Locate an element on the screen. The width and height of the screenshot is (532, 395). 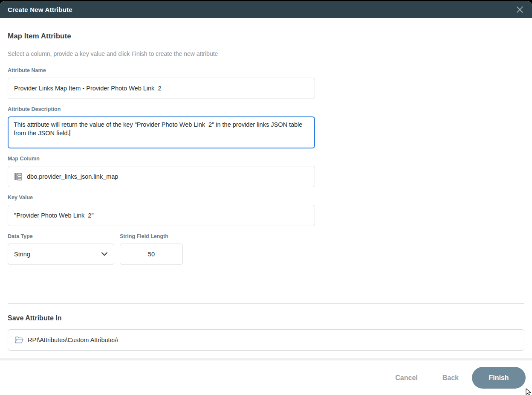
data-type-select: String is located at coordinates (61, 254).